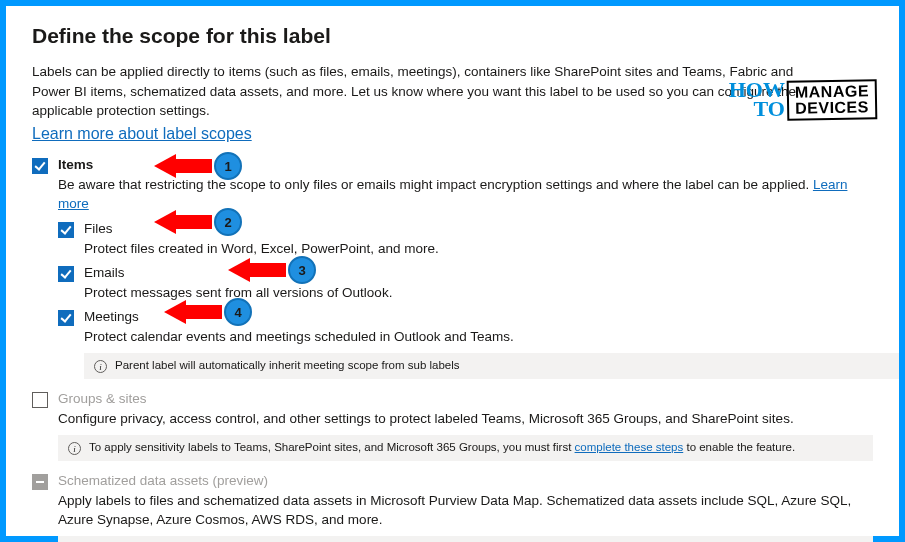 Image resolution: width=905 pixels, height=542 pixels. Describe the element at coordinates (112, 316) in the screenshot. I see `meetings-label: Meetings` at that location.